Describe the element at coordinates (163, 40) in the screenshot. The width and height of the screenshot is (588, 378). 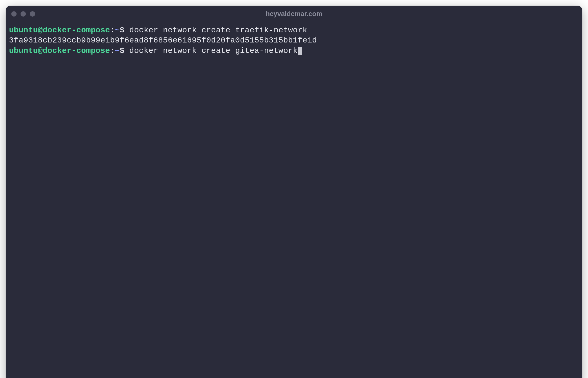
I see `output-text: 3fa9318cb239ccb9b99e1b9f6ead8f6856e61695…` at that location.